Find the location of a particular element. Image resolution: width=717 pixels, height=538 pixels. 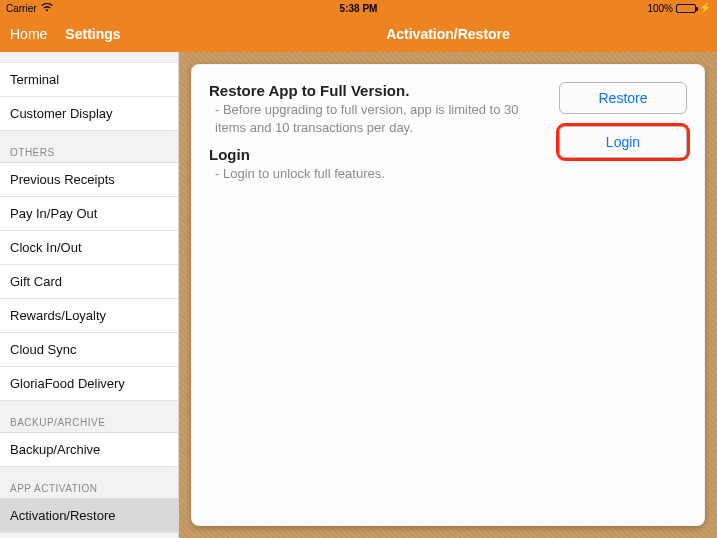

nav-left: Home Settings is located at coordinates (90, 34).